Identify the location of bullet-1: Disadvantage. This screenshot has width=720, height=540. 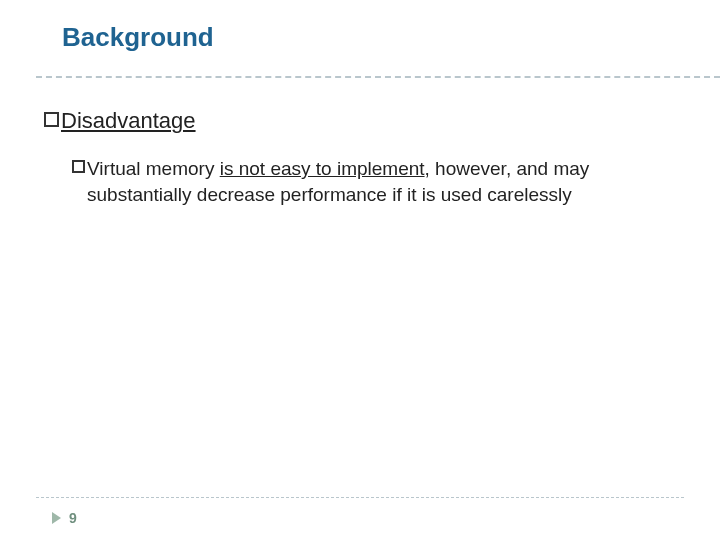
(364, 121).